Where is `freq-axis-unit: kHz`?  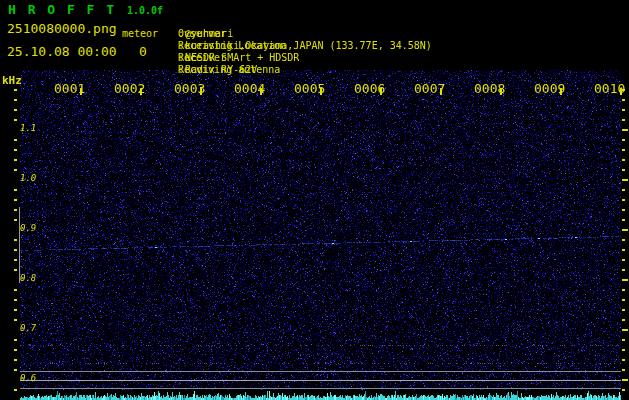 freq-axis-unit: kHz is located at coordinates (12, 80).